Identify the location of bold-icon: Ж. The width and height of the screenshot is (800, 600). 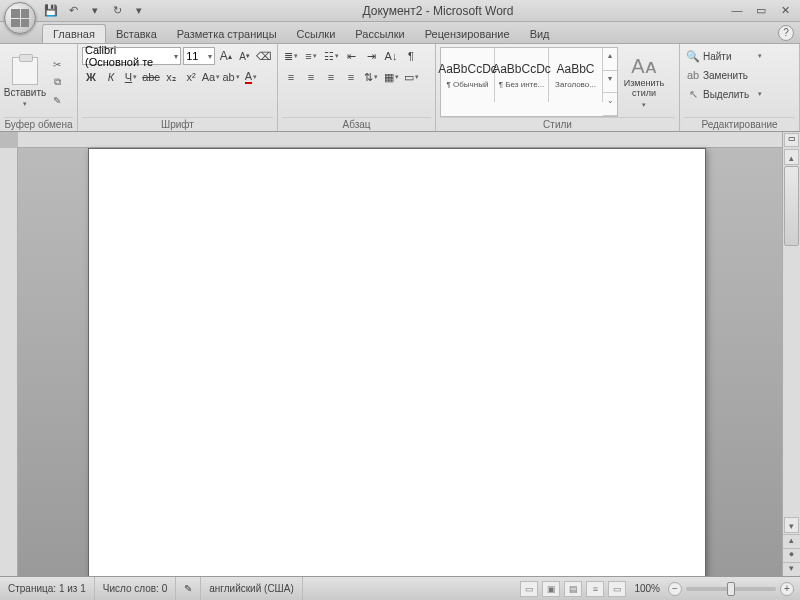
(91, 77).